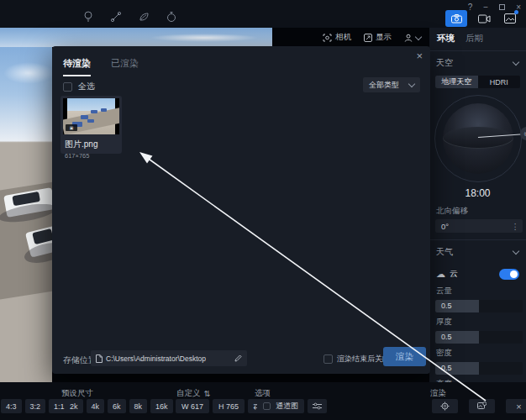 The width and height of the screenshot is (526, 420). I want to click on add-to-queue-button, so click(482, 407).